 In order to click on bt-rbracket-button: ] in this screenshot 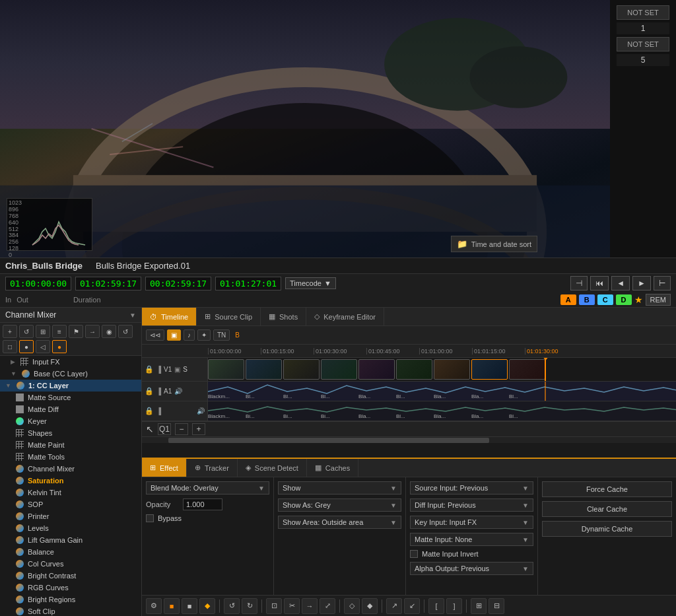, I will do `click(454, 606)`.